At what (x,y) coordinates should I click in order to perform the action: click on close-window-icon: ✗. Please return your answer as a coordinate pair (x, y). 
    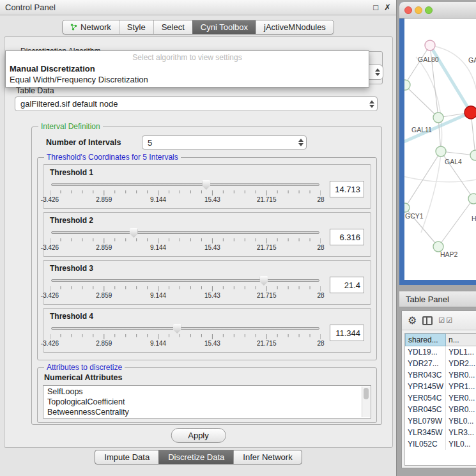
    Looking at the image, I should click on (387, 8).